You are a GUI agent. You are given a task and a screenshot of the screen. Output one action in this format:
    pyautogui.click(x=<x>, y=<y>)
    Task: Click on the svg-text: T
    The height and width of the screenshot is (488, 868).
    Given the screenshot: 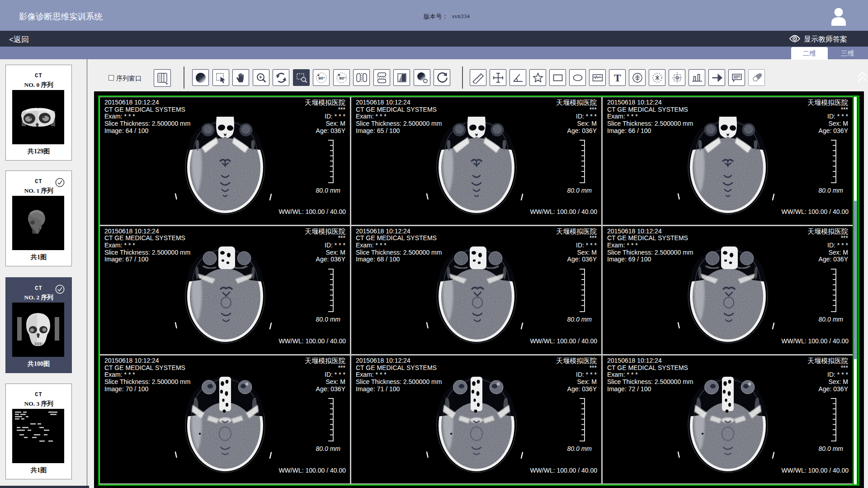 What is the action you would take?
    pyautogui.click(x=617, y=78)
    